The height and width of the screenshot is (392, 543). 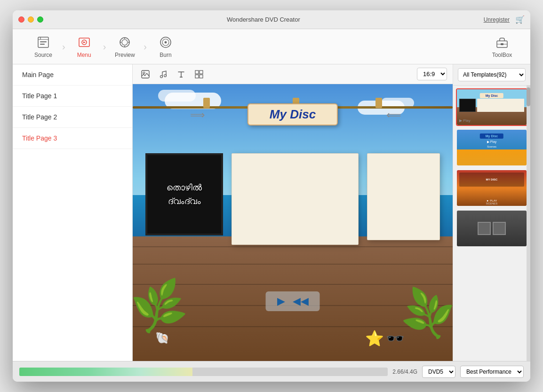 What do you see at coordinates (394, 115) in the screenshot?
I see `right-arrow-sign: ⟸` at bounding box center [394, 115].